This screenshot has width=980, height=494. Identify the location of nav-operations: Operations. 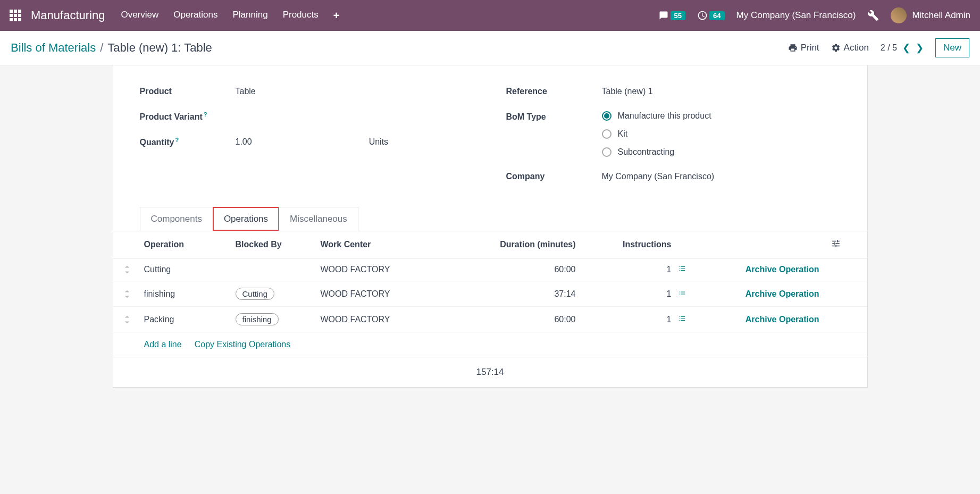
(196, 16).